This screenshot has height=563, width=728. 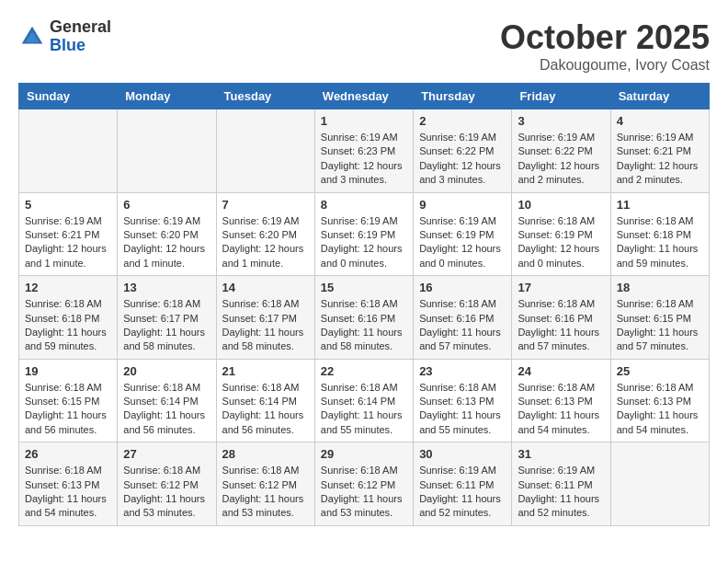 I want to click on weekday-header-cell: Monday, so click(x=167, y=97).